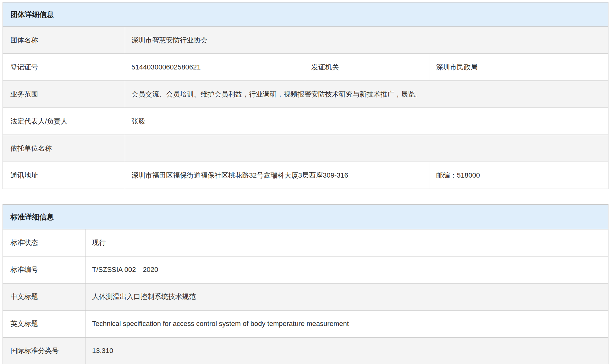  What do you see at coordinates (44, 324) in the screenshot?
I see `english-title-label: 英文标题` at bounding box center [44, 324].